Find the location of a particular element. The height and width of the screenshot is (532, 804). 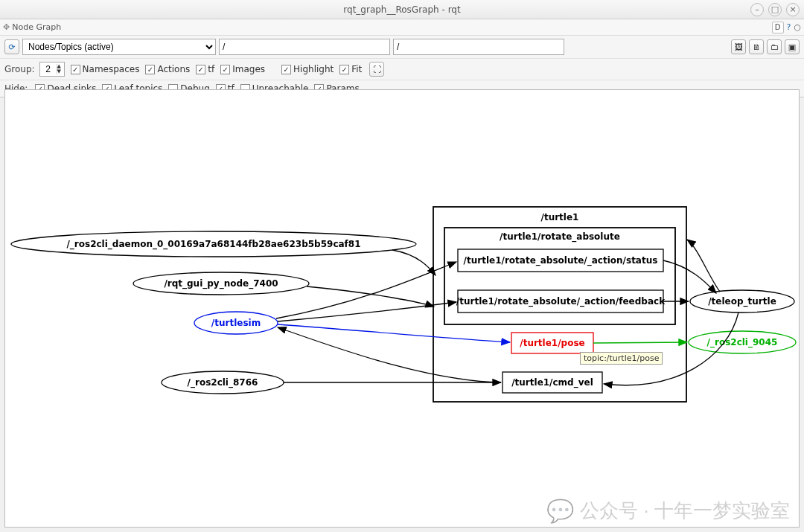

fit-icon: ⛶ is located at coordinates (377, 70).